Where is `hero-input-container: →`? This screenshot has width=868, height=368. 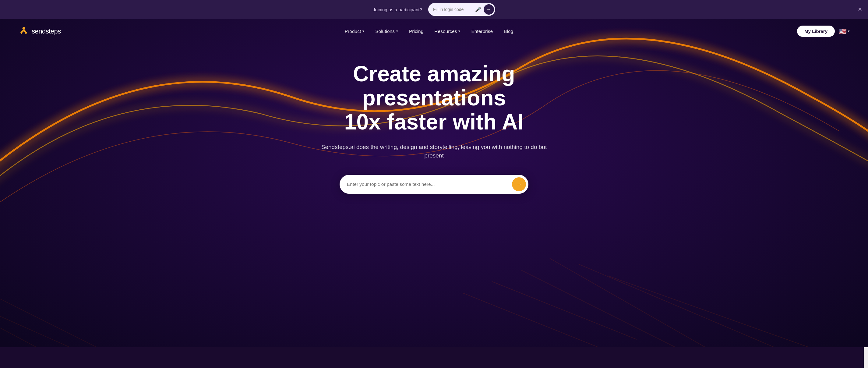 hero-input-container: → is located at coordinates (434, 184).